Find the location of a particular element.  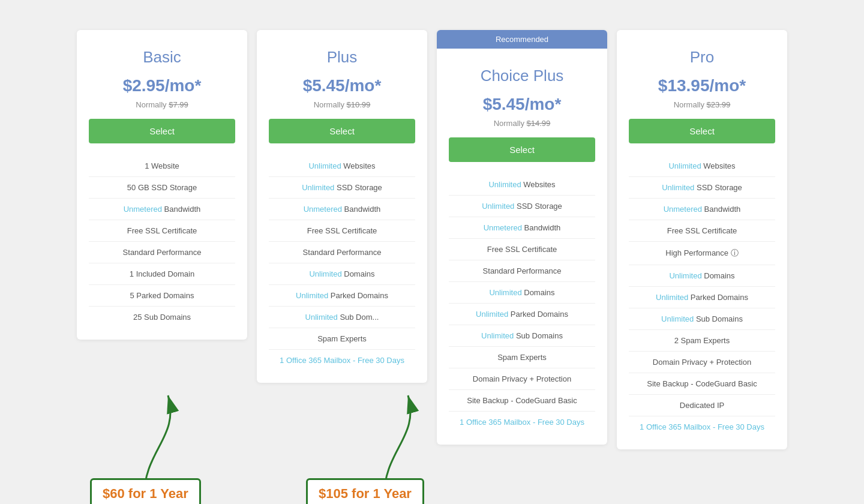

recommended-badge: Recommended is located at coordinates (522, 40).